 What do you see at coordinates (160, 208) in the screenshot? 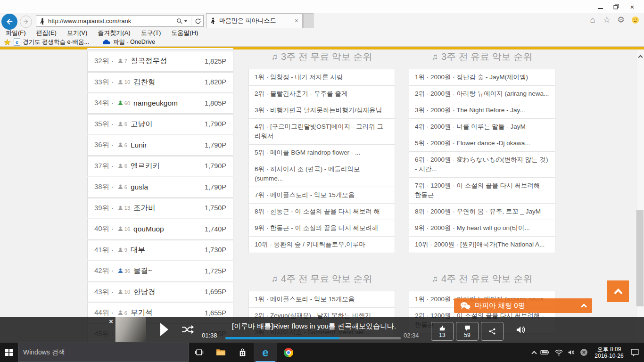
I see `user-ranking-row: 39위 · 13 조가비 1,750P` at bounding box center [160, 208].